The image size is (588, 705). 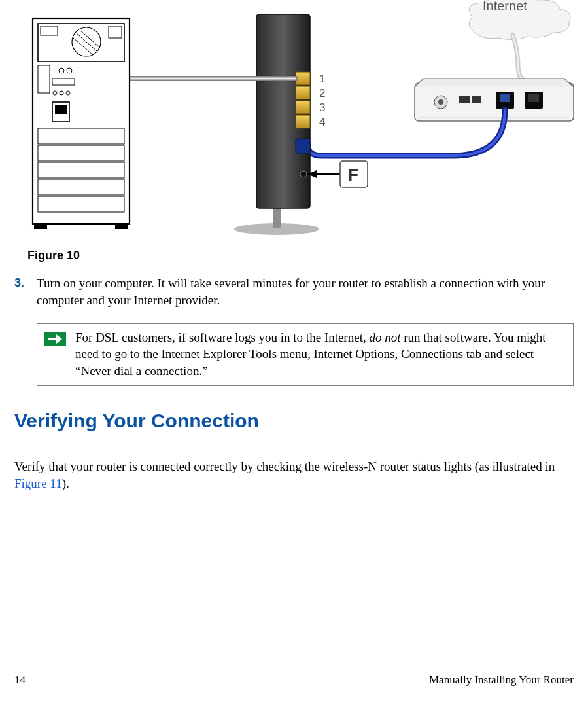 What do you see at coordinates (305, 292) in the screenshot?
I see `step-text: Turn on your computer. It will take seve…` at bounding box center [305, 292].